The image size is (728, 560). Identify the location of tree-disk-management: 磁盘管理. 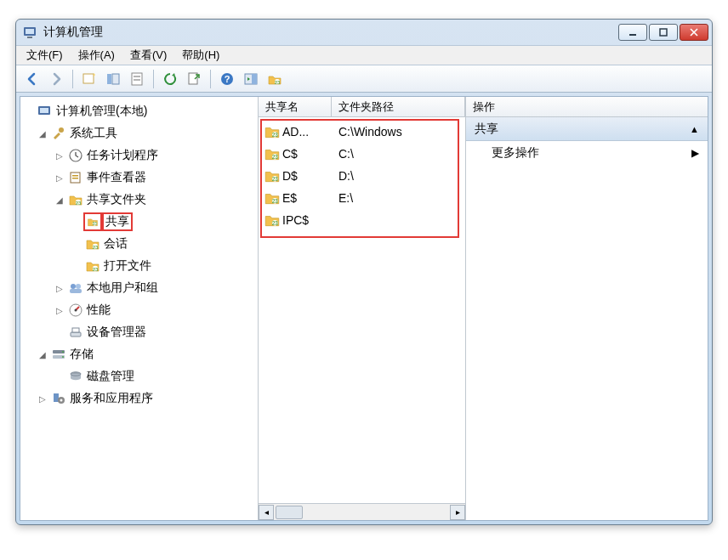
(139, 376).